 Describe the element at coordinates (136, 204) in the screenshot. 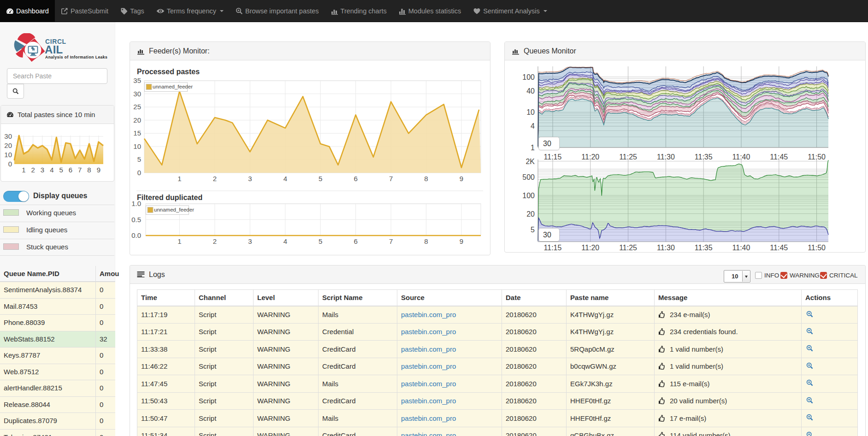

I see `svg-text: 1.0` at that location.